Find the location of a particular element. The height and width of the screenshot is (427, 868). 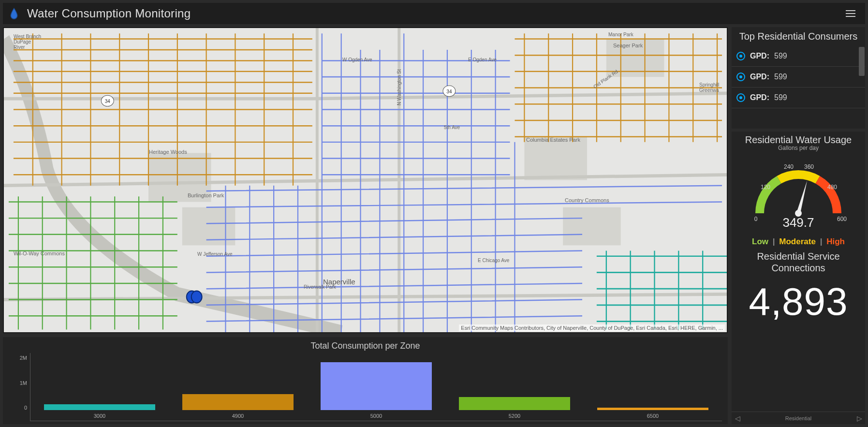

legend-high: High is located at coordinates (836, 242).